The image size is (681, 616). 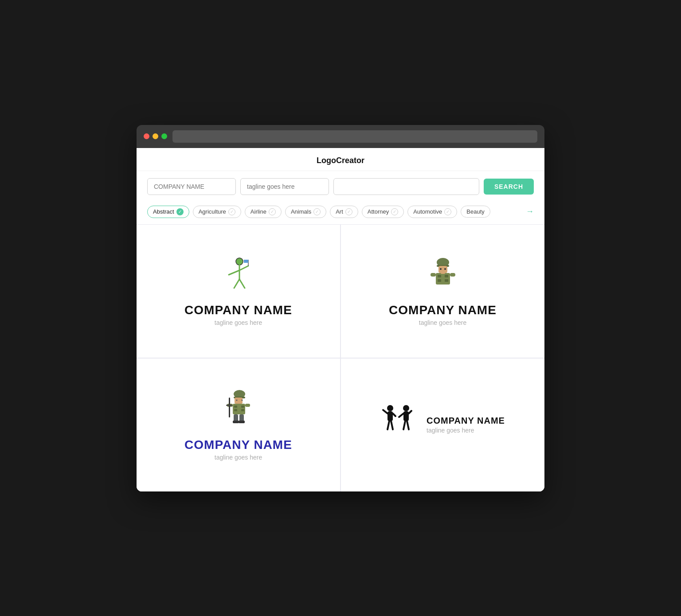 What do you see at coordinates (239, 445) in the screenshot?
I see `logo-company-name-3: COMPANY NAME` at bounding box center [239, 445].